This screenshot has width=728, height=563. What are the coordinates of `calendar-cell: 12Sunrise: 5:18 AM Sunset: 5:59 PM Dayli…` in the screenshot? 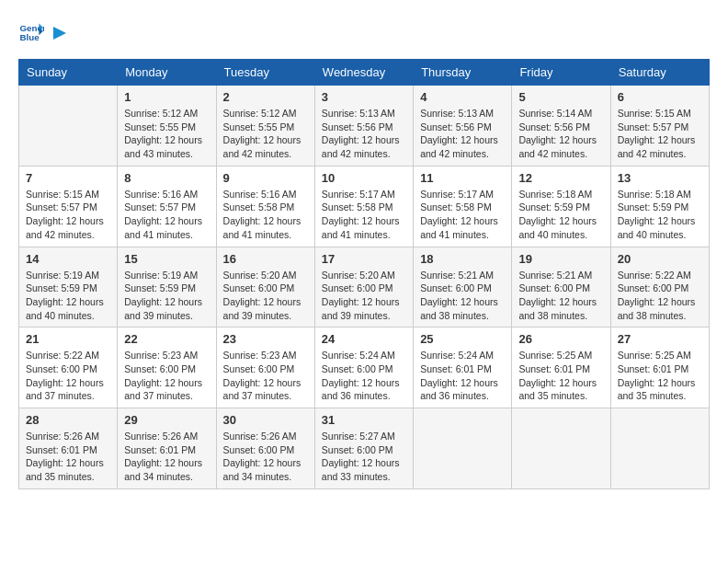 It's located at (561, 206).